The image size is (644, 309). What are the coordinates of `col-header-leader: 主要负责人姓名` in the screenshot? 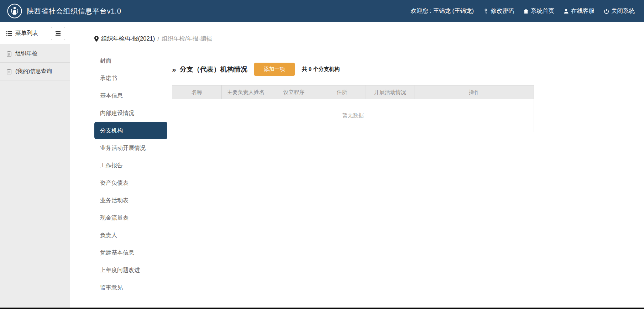 It's located at (246, 93).